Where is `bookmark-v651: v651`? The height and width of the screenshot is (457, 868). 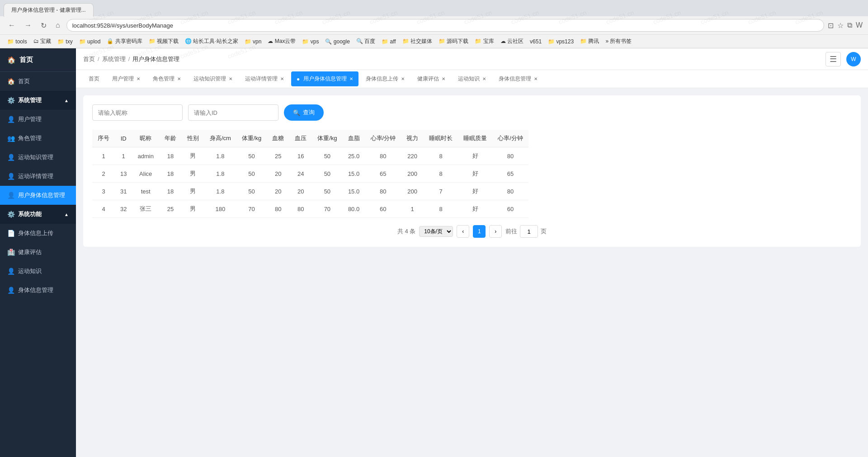 bookmark-v651: v651 is located at coordinates (536, 42).